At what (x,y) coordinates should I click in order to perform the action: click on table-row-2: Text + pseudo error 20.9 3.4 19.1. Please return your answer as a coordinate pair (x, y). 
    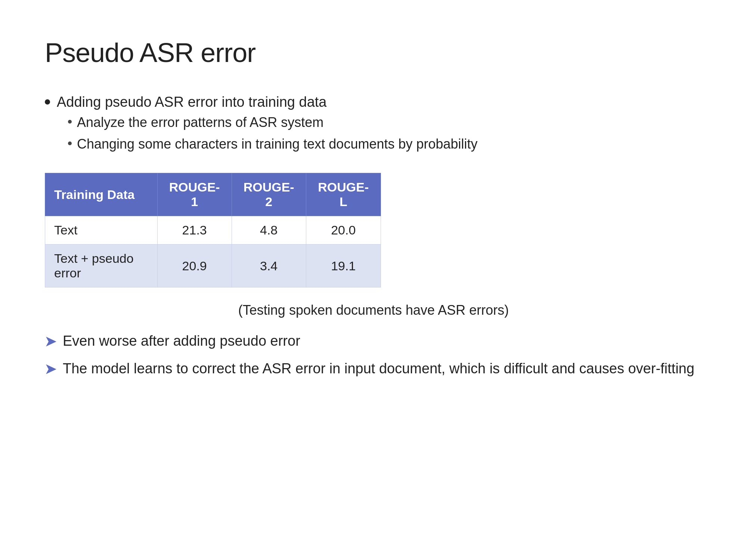
    Looking at the image, I should click on (213, 266).